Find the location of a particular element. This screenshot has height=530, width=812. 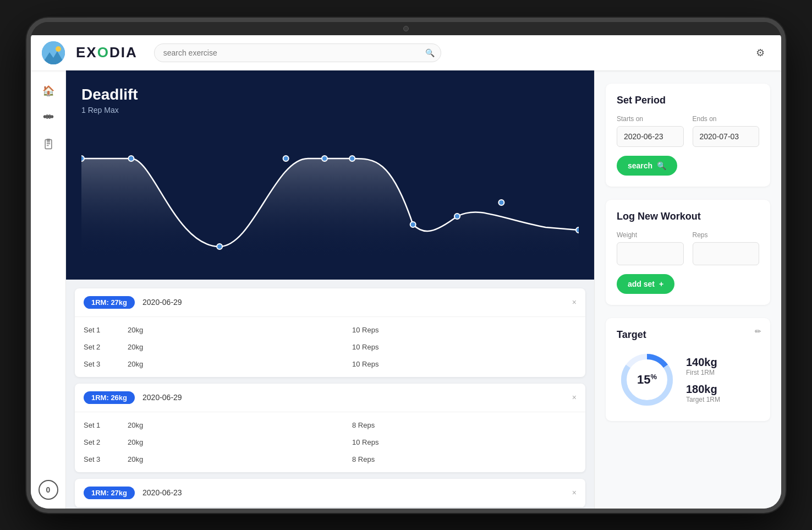

set-row: Set 3 20kg 10 Reps is located at coordinates (330, 364).